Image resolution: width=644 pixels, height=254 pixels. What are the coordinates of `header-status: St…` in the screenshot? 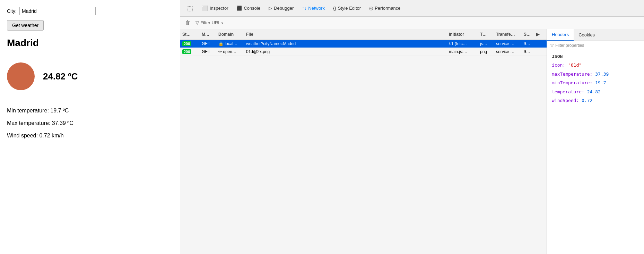 It's located at (190, 34).